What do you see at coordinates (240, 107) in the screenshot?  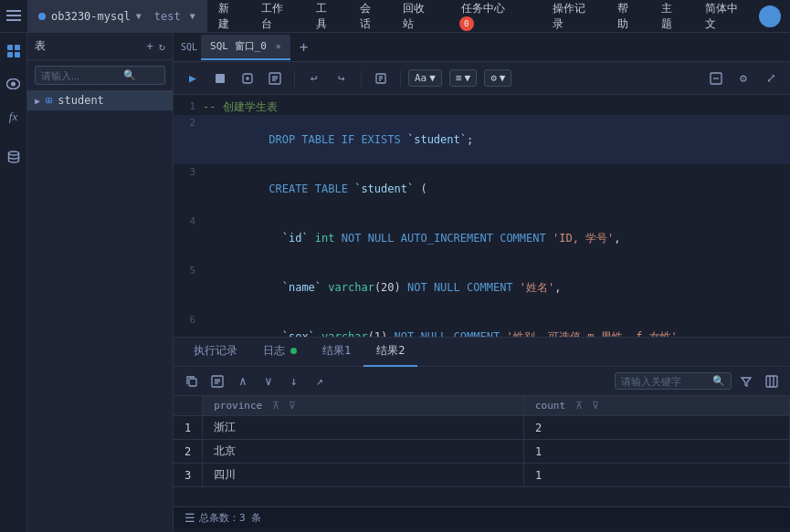 I see `code-text-1: -- 创建学生表` at bounding box center [240, 107].